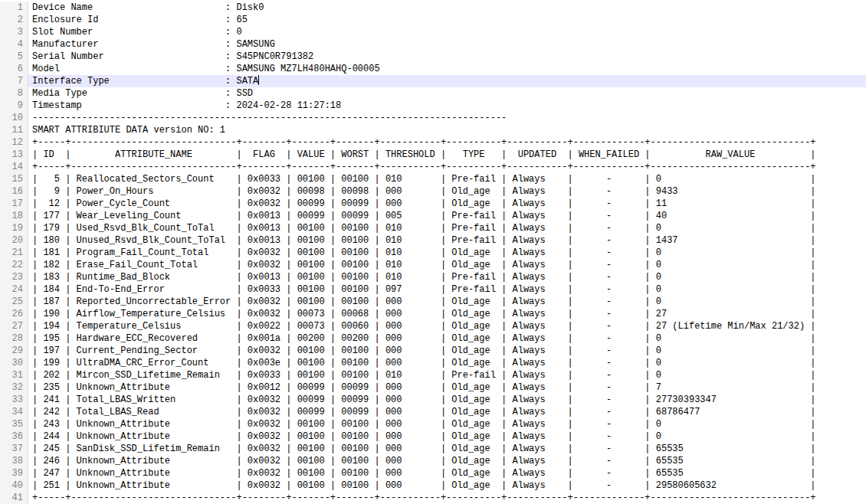  What do you see at coordinates (14, 130) in the screenshot?
I see `line-number: 11` at bounding box center [14, 130].